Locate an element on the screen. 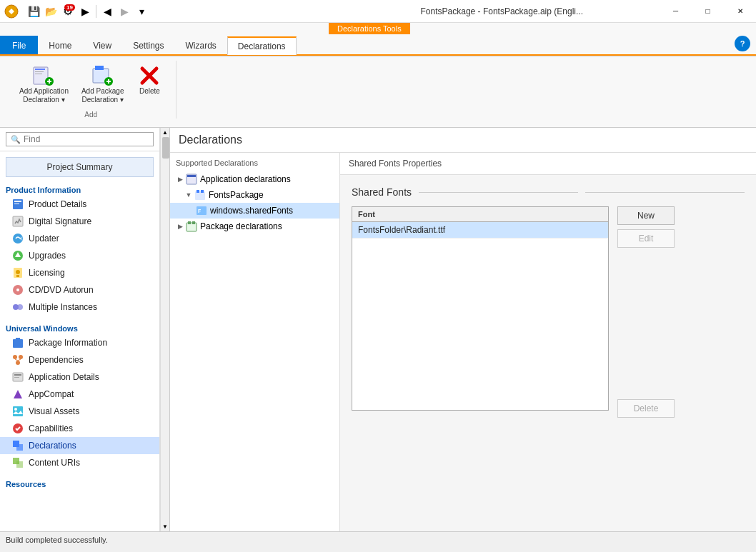 The width and height of the screenshot is (756, 552). title-bar: 💾 📂 ⚙ 19 ▶ ◀ ▶ ▾ FontsPackage - FontsPac… is located at coordinates (378, 11).